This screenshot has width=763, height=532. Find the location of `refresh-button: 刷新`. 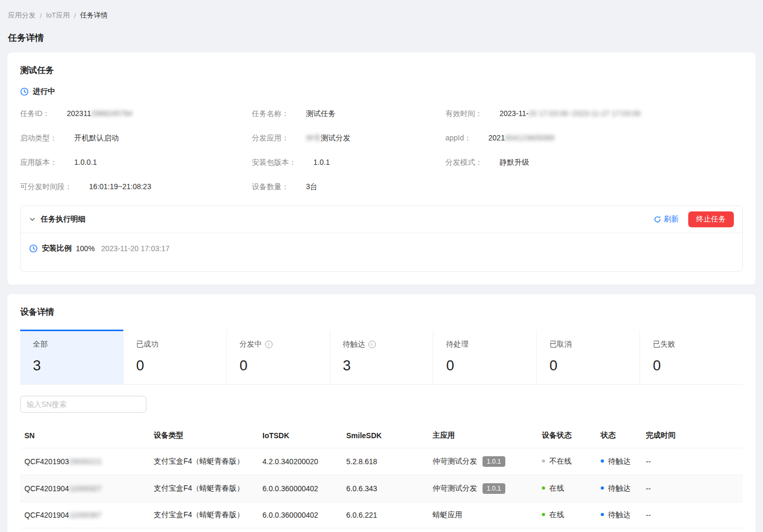

refresh-button: 刷新 is located at coordinates (666, 219).